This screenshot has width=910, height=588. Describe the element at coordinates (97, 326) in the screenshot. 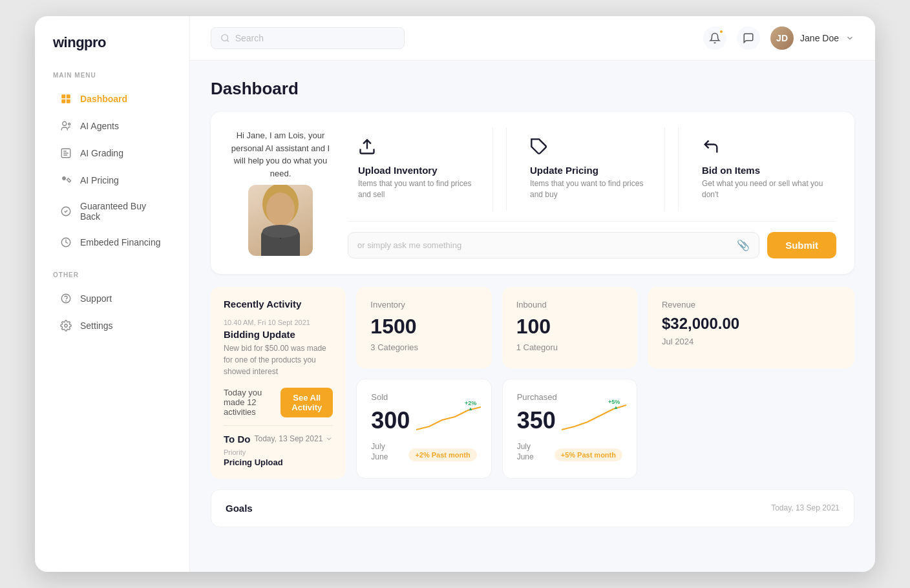

I see `sidebar-label-settings: Settings` at that location.